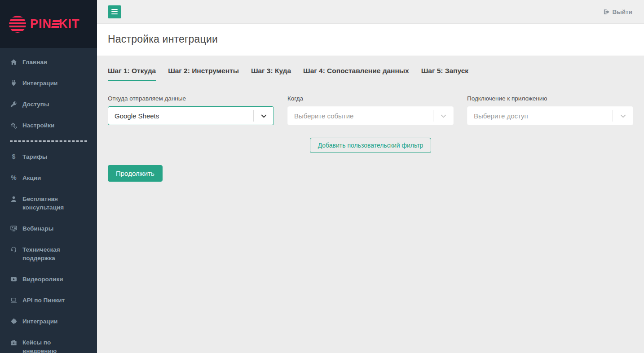  Describe the element at coordinates (49, 343) in the screenshot. I see `sidebar-item-keysy: Кейсы по внедрению` at that location.